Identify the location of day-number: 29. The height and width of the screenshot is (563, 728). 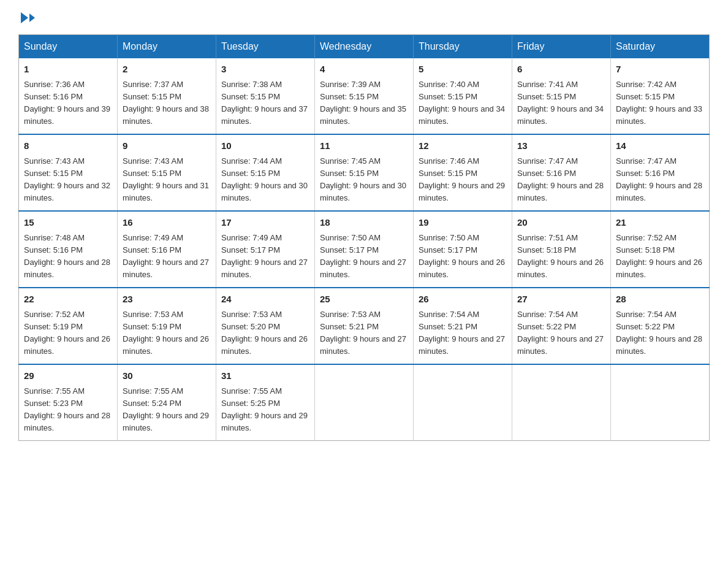
(68, 377).